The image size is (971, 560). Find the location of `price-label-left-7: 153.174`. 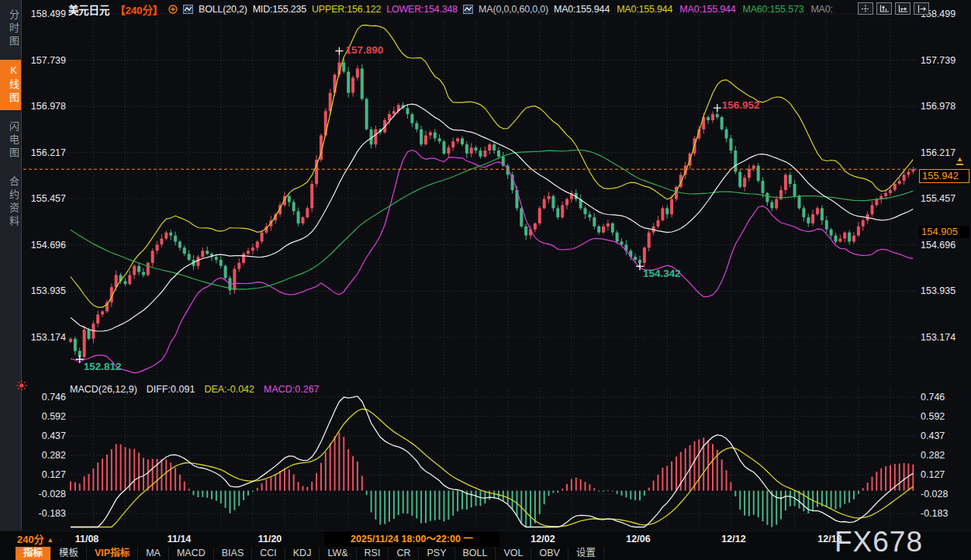

price-label-left-7: 153.174 is located at coordinates (42, 337).